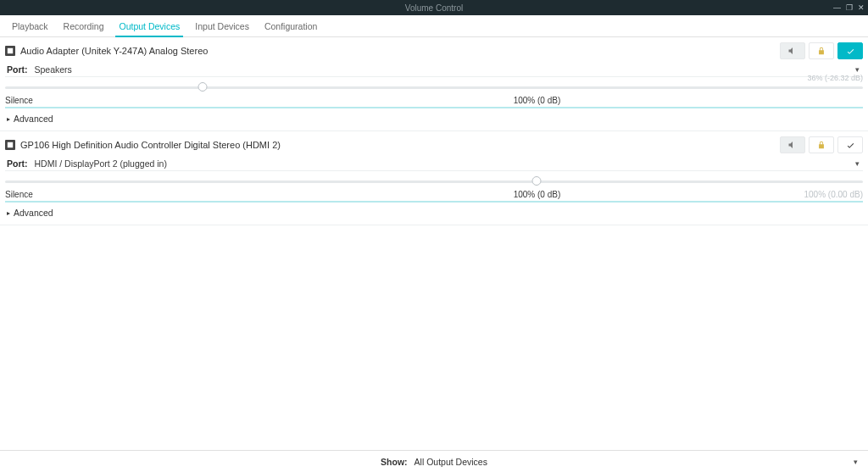  What do you see at coordinates (84, 27) in the screenshot?
I see `tab-recording: Recording` at bounding box center [84, 27].